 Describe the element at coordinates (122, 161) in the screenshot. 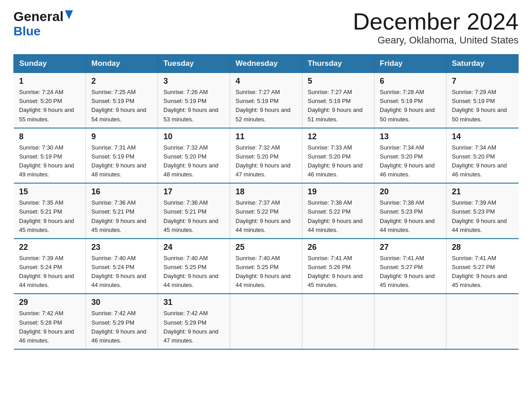

I see `day-info: Sunrise: 7:31 AMSunset: 5:19 PMDaylight:…` at that location.